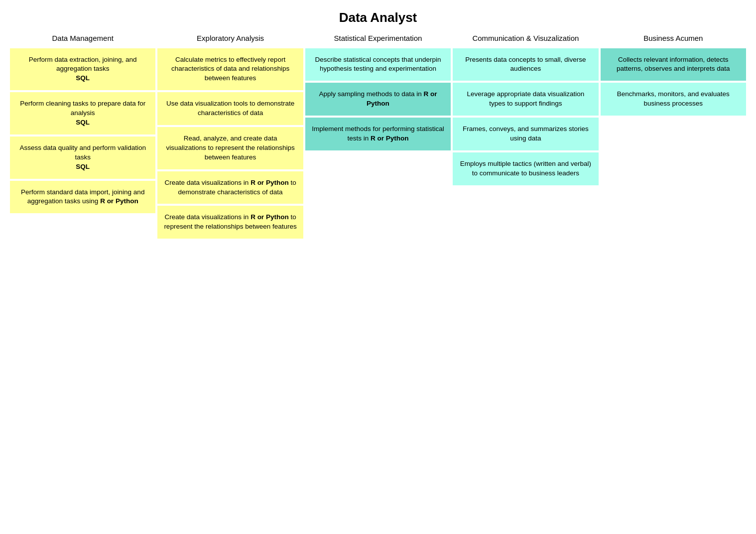  Describe the element at coordinates (378, 38) in the screenshot. I see `column-headers: Data ManagementExploratory AnalysisStati…` at that location.